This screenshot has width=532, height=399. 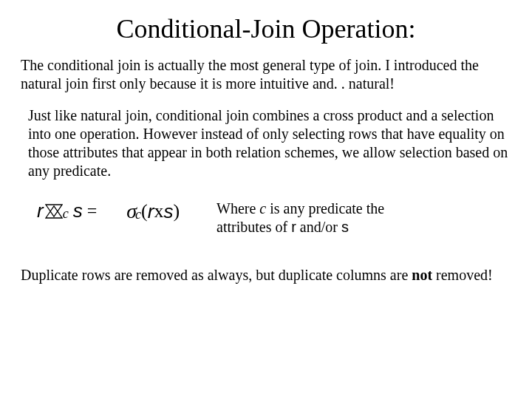 I want to click on explain-pre: Where, so click(x=238, y=208).